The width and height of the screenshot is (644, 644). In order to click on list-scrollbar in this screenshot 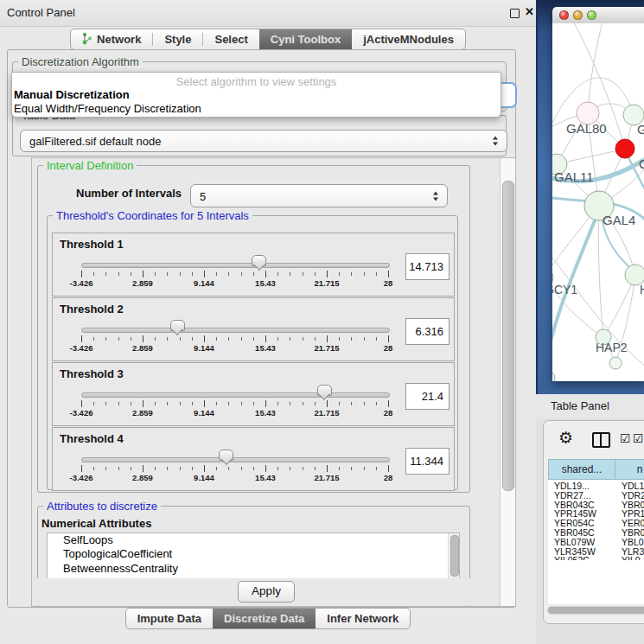, I will do `click(453, 557)`.